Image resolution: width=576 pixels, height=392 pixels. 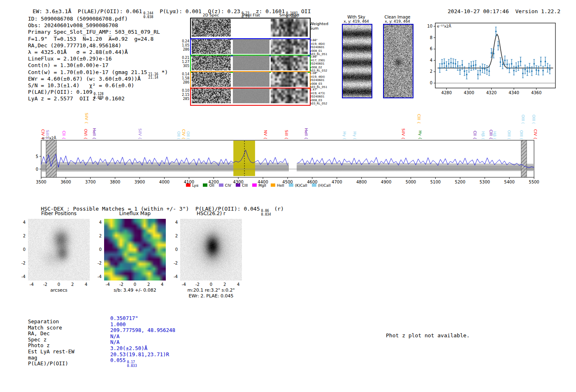 What do you see at coordinates (135, 290) in the screenshot?
I see `lineflux-xlabel: s/b: 3.49 +/- 0.082` at bounding box center [135, 290].